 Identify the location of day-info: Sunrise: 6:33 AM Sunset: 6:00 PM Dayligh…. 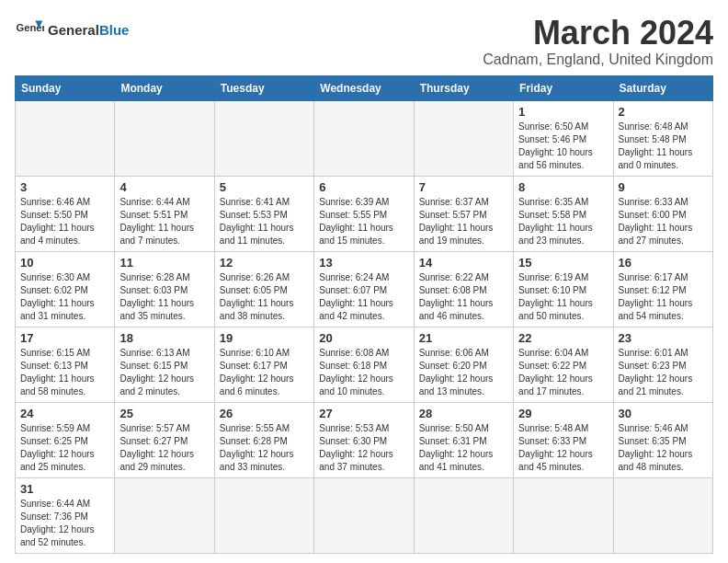
(664, 222).